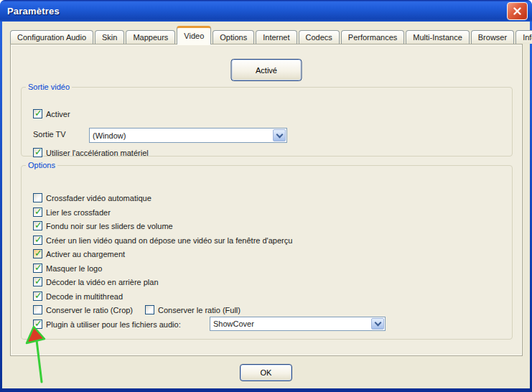 This screenshot has width=532, height=392. What do you see at coordinates (85, 297) in the screenshot?
I see `multithread-label: Decode in multithread` at bounding box center [85, 297].